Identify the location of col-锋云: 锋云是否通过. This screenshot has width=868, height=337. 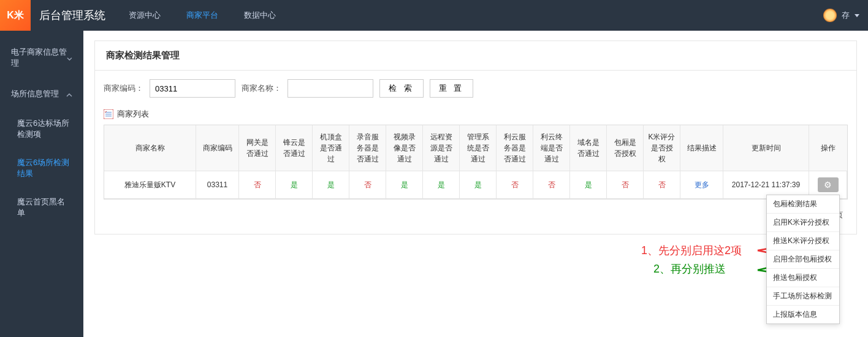
(294, 149).